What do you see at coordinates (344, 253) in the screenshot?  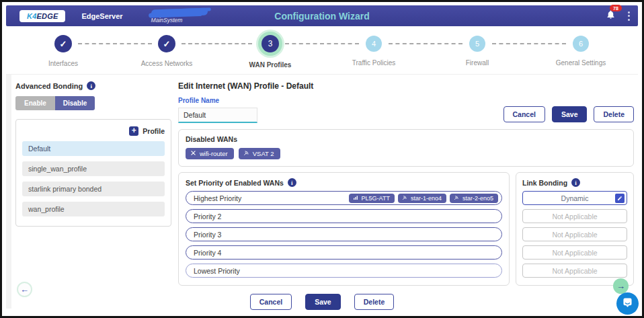 I see `priority-row-4: Priority 4` at bounding box center [344, 253].